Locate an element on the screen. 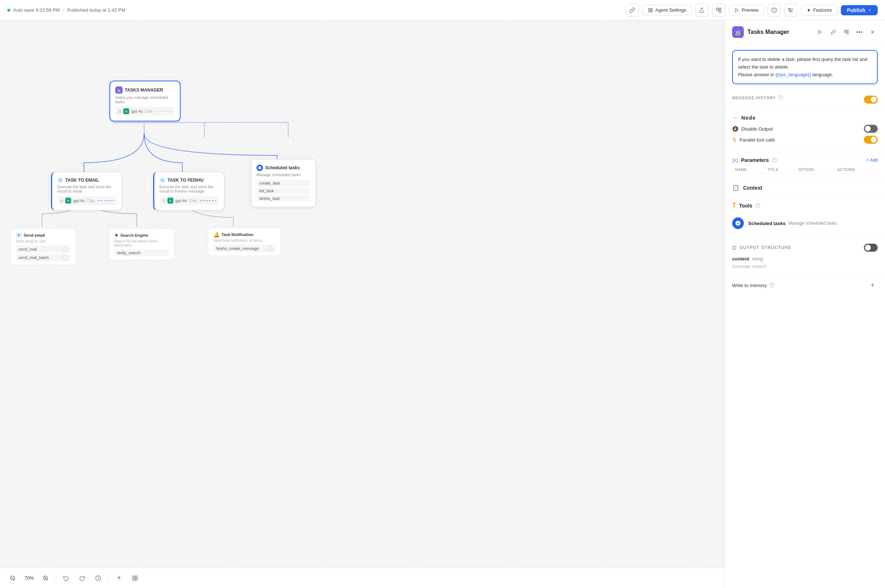 The height and width of the screenshot is (588, 885). panel-link-button is located at coordinates (833, 32).